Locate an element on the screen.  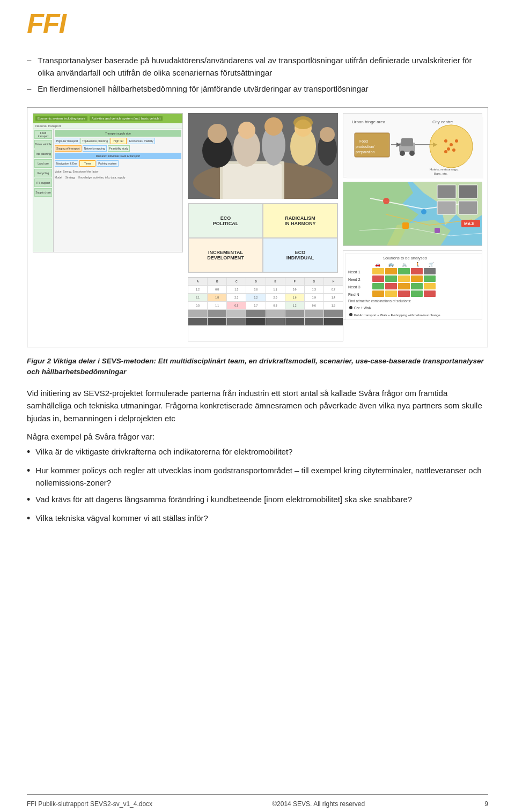
map-svg: MAJI is located at coordinates (413, 214).